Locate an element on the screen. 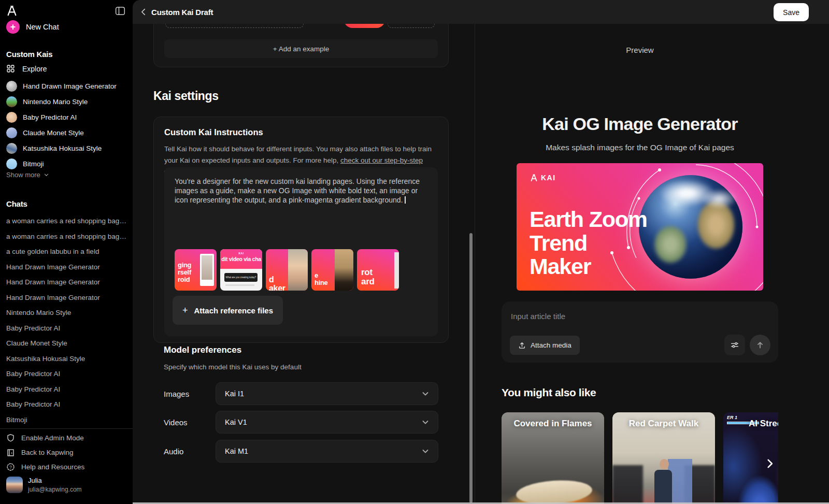 This screenshot has width=829, height=504. card-title: Covered in Flames is located at coordinates (553, 424).